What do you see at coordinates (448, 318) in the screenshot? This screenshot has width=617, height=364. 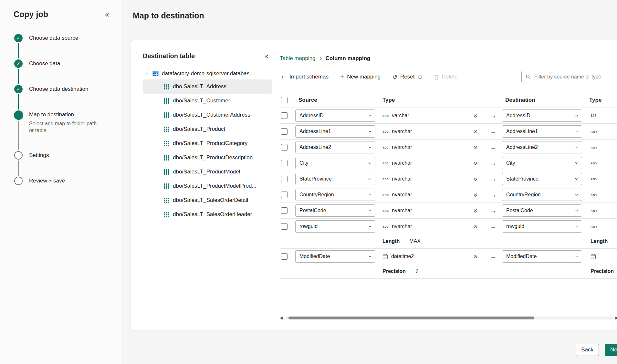 I see `horizontal-scrollbar: ◀ ▶` at bounding box center [448, 318].